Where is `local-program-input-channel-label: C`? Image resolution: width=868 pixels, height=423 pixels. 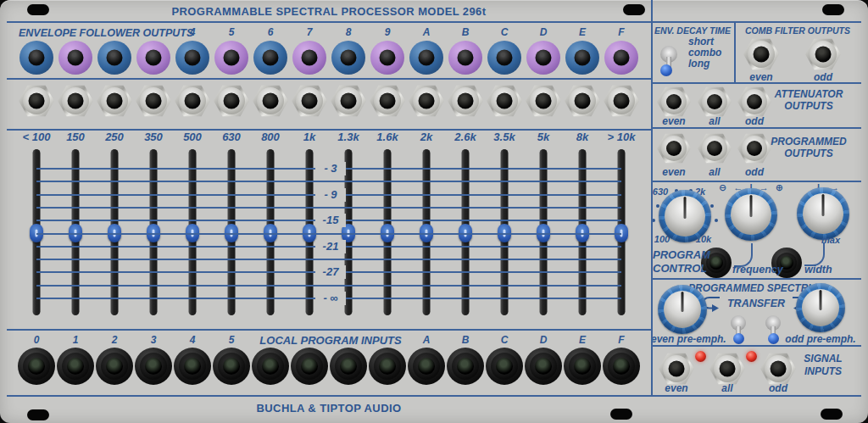 local-program-input-channel-label: C is located at coordinates (505, 340).